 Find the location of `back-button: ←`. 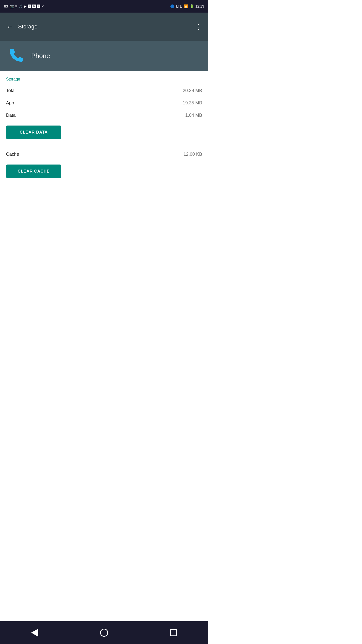

back-button: ← is located at coordinates (10, 27).